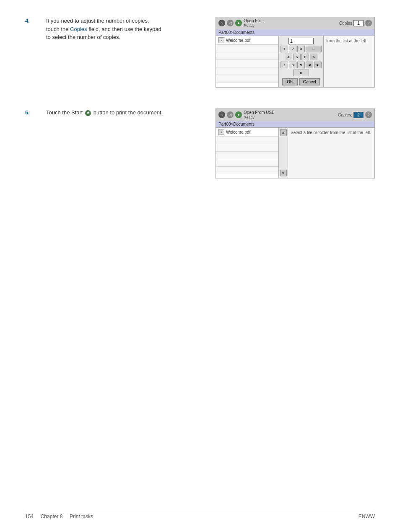  I want to click on step-4-text: If you need to adjust the number of copi…, so click(105, 29).